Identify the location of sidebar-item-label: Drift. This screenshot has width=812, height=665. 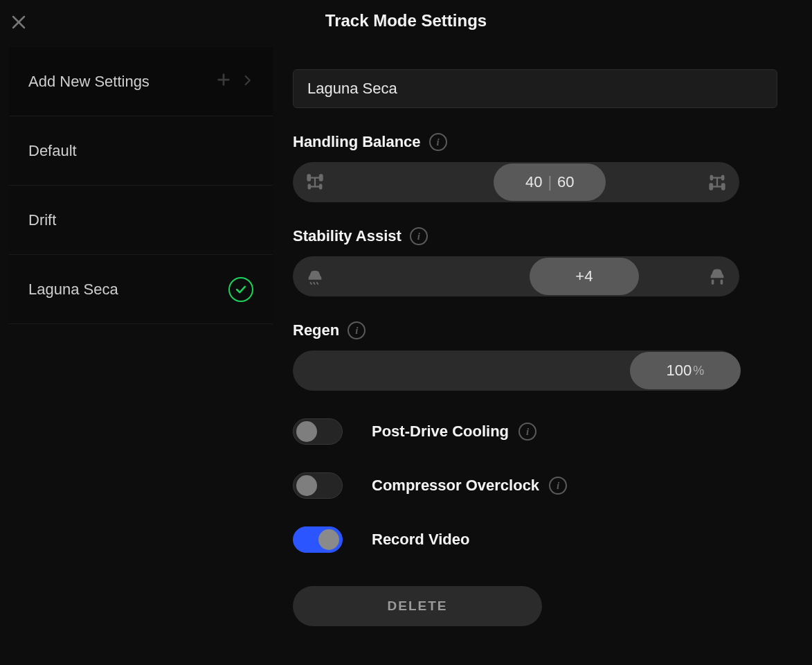
(42, 220).